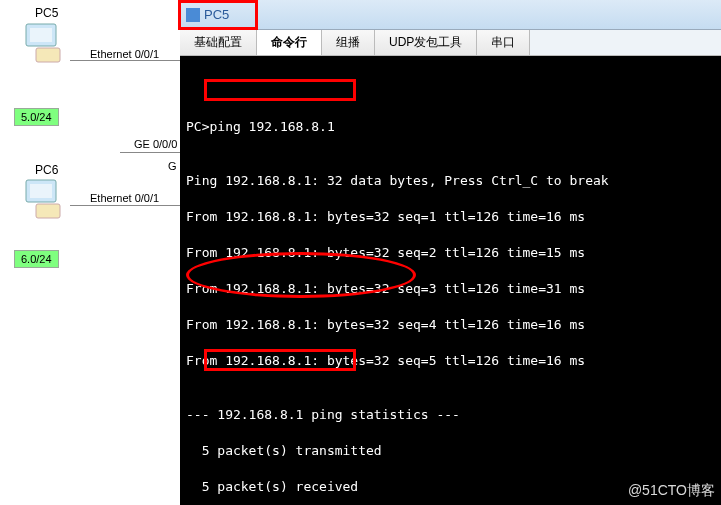  I want to click on pc5-label: PC5, so click(46, 13).